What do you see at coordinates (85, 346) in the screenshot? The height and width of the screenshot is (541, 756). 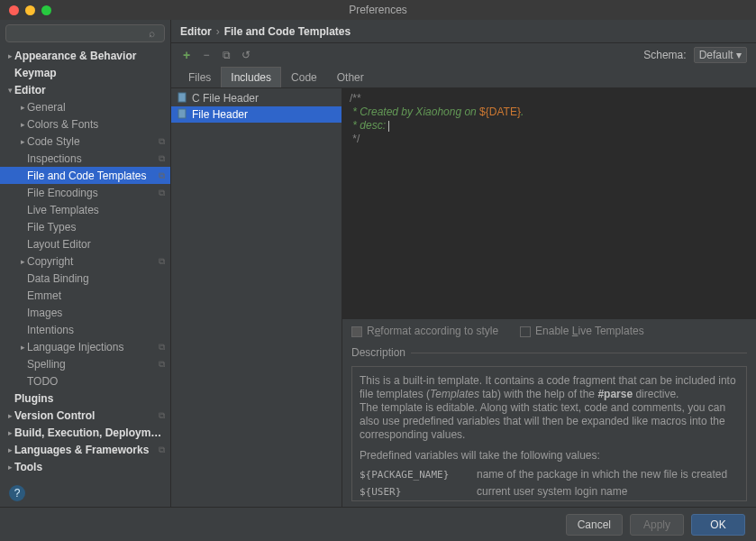 I see `sidebar-item: ▸Language Injections⧉` at bounding box center [85, 346].